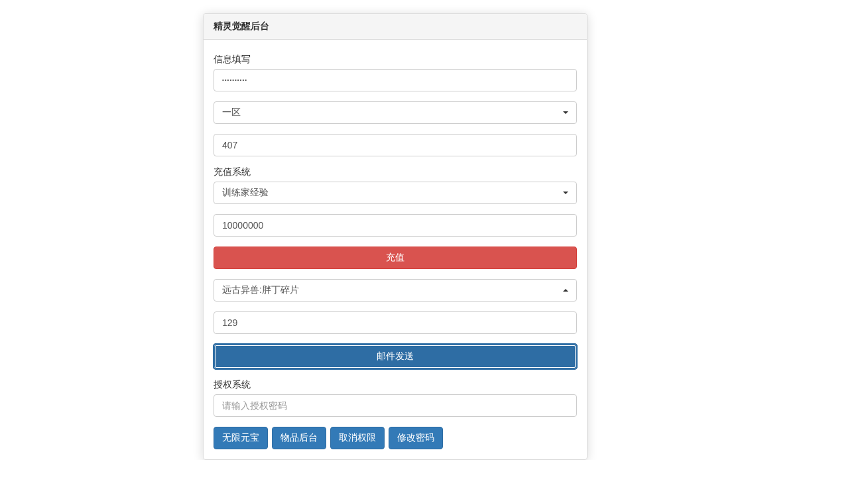 This screenshot has height=499, width=868. What do you see at coordinates (395, 323) in the screenshot?
I see `item-count-input` at bounding box center [395, 323].